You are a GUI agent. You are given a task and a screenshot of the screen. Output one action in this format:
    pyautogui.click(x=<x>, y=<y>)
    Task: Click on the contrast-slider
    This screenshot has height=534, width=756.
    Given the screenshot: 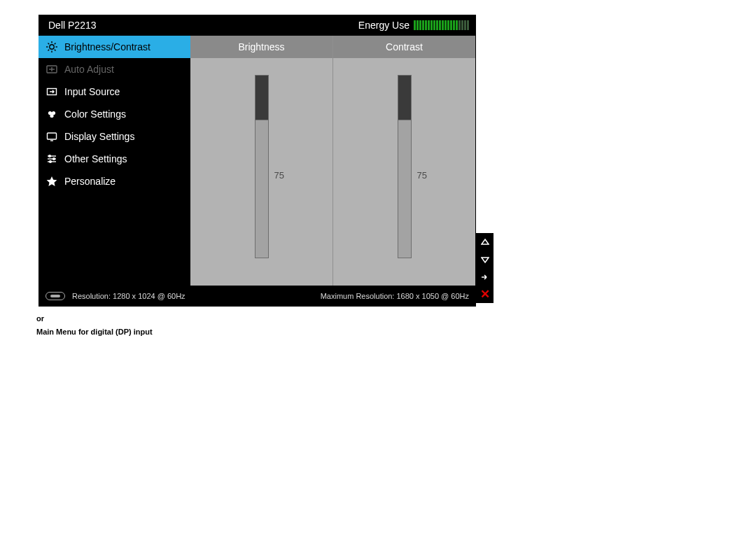 What is the action you would take?
    pyautogui.click(x=405, y=167)
    